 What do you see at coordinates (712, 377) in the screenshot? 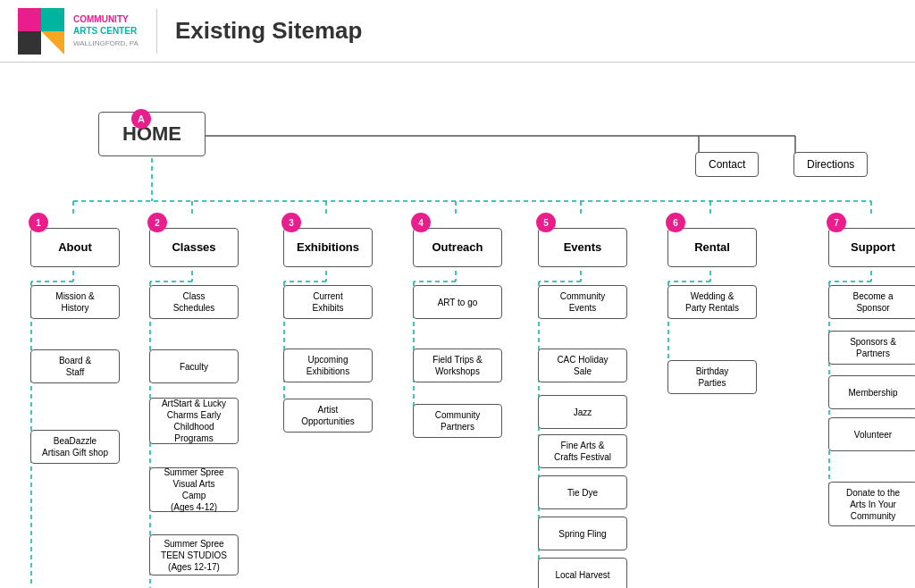
I see `leaf-birthday-parties: BirthdayParties` at bounding box center [712, 377].